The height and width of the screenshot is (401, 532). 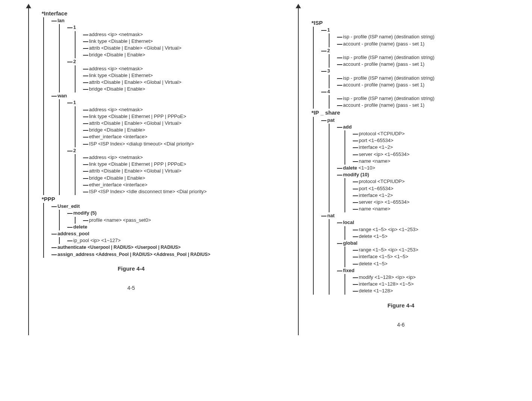 What do you see at coordinates (117, 178) in the screenshot?
I see `leaf-wan2-bridge: bridge <Disable | Enable>` at bounding box center [117, 178].